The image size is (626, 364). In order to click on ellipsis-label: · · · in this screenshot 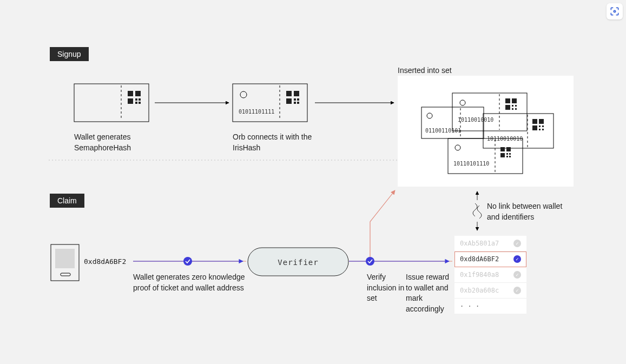, I will do `click(470, 306)`.